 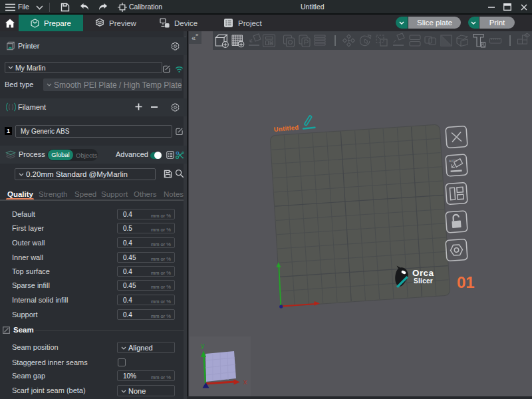 I want to click on svg-text: Orca, so click(x=423, y=273).